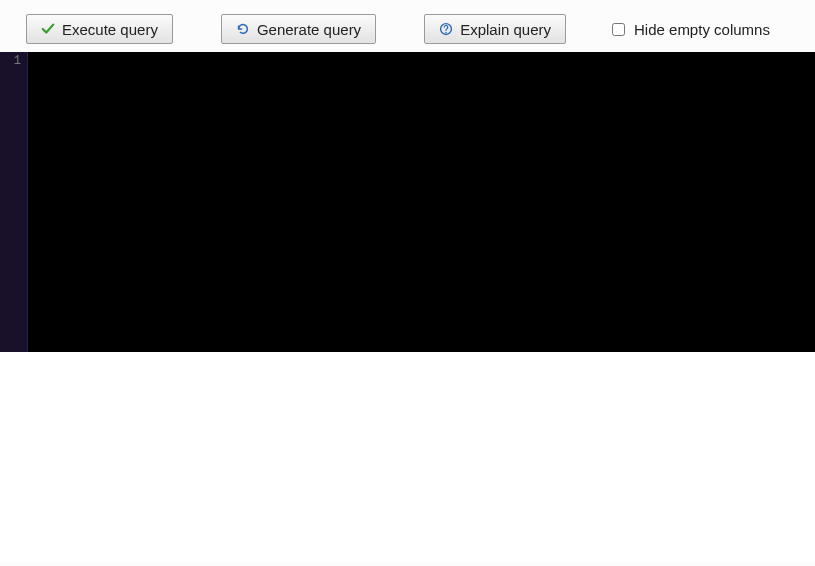  What do you see at coordinates (495, 29) in the screenshot?
I see `explain-query-button: Explain query` at bounding box center [495, 29].